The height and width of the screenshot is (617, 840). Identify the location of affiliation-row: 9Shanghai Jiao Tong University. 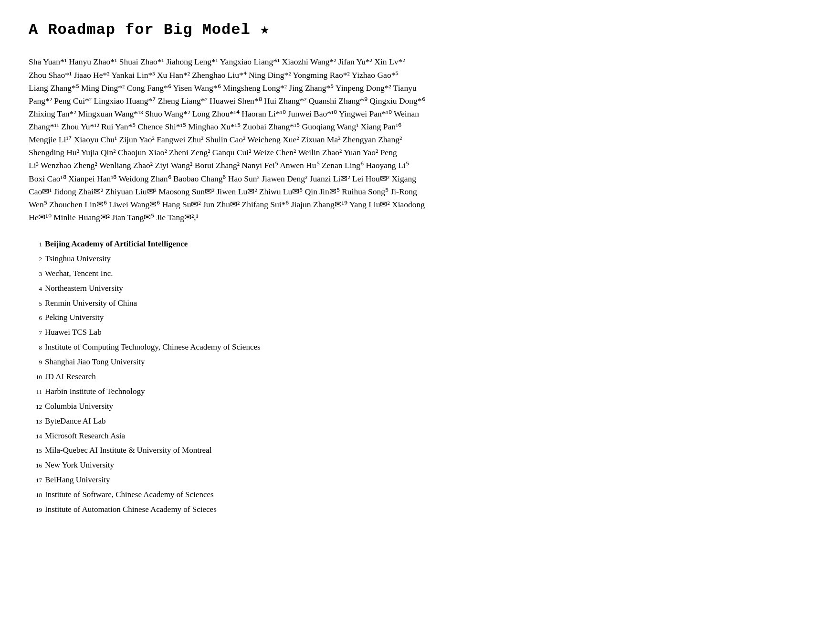
(420, 362).